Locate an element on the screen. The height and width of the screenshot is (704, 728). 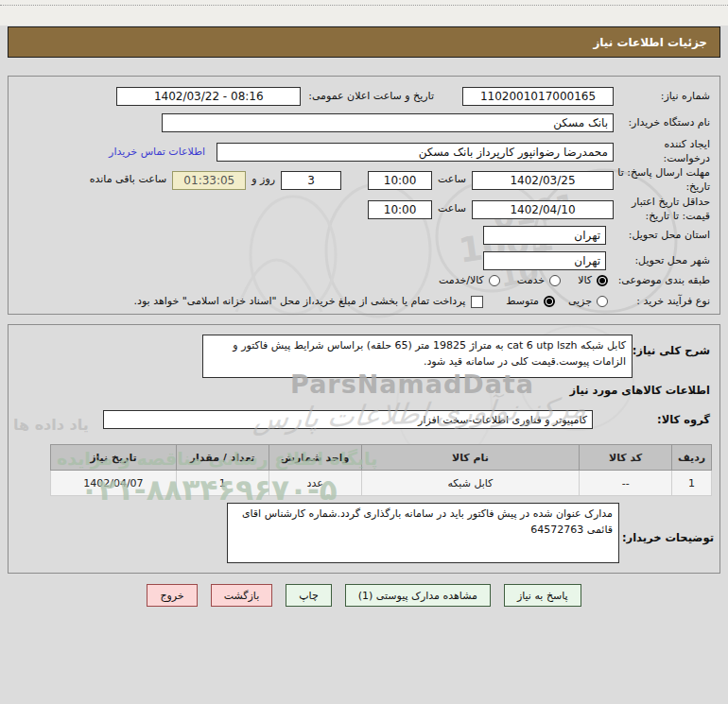
cell-row-number: 1 is located at coordinates (692, 484).